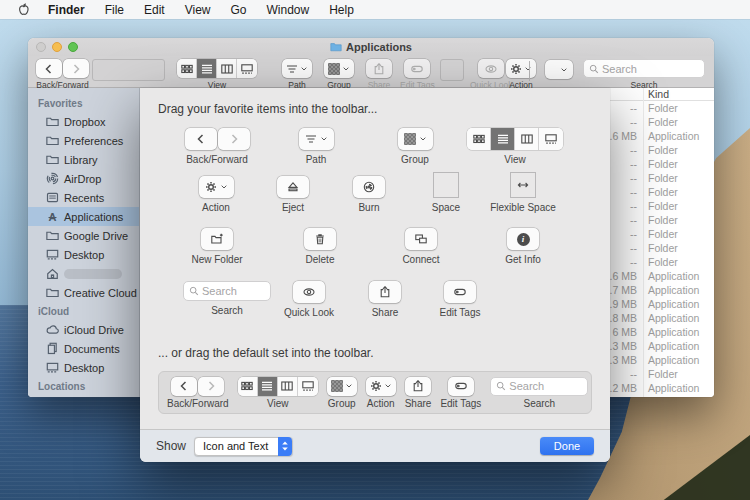 The width and height of the screenshot is (750, 500). What do you see at coordinates (154, 10) in the screenshot?
I see `menu-item-edit: Edit` at bounding box center [154, 10].